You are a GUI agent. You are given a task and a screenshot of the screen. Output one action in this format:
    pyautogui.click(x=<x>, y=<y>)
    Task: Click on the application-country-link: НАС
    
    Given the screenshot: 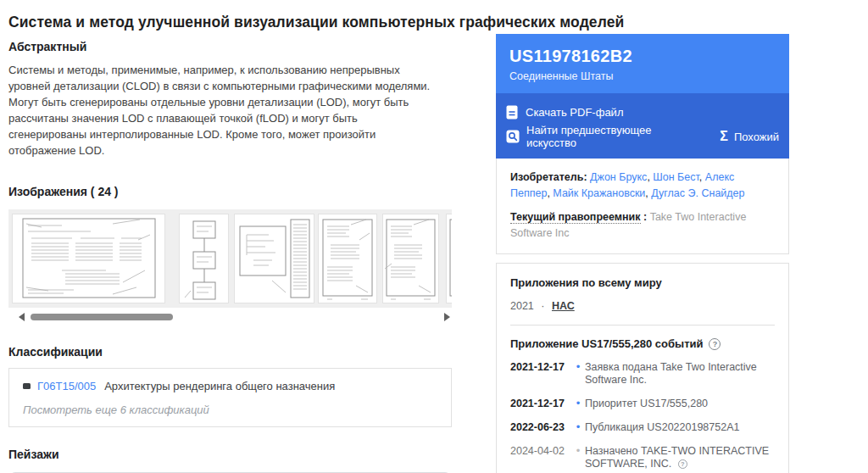 What is the action you would take?
    pyautogui.click(x=563, y=306)
    